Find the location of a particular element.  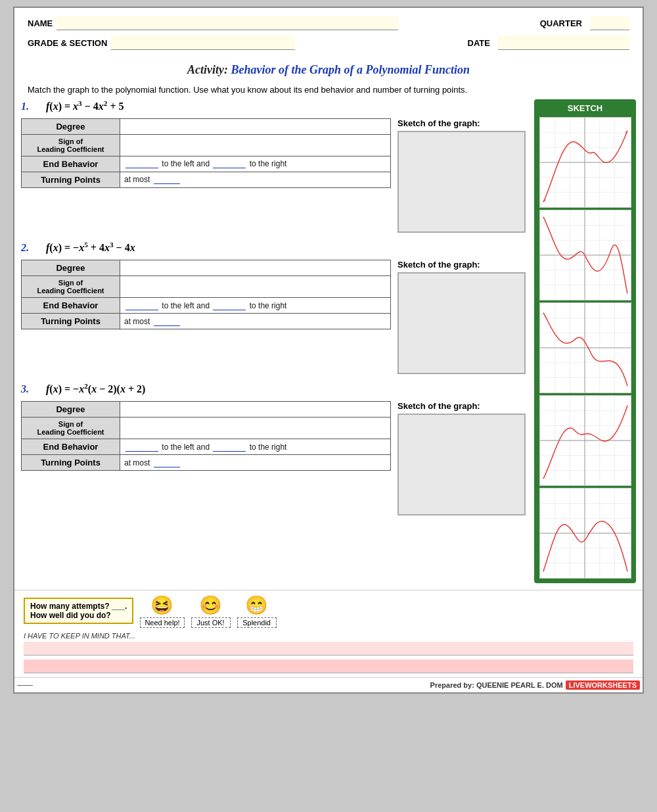

attempts-box: How many attempts? ___. How well did you… is located at coordinates (79, 611).